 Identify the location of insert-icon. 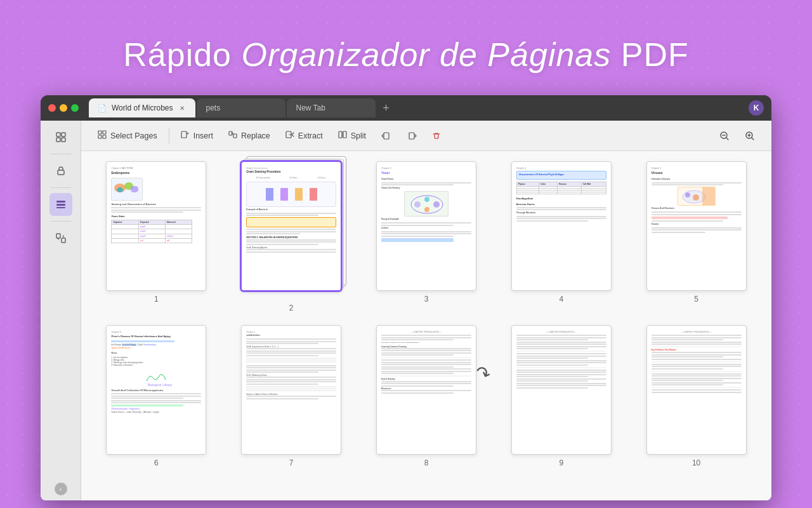
(185, 136).